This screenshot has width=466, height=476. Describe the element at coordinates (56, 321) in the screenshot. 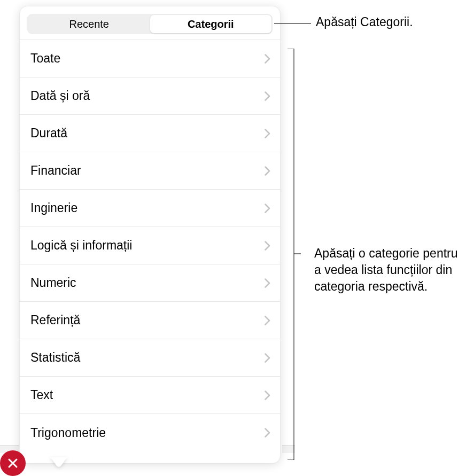

I see `category-label: Referință` at that location.